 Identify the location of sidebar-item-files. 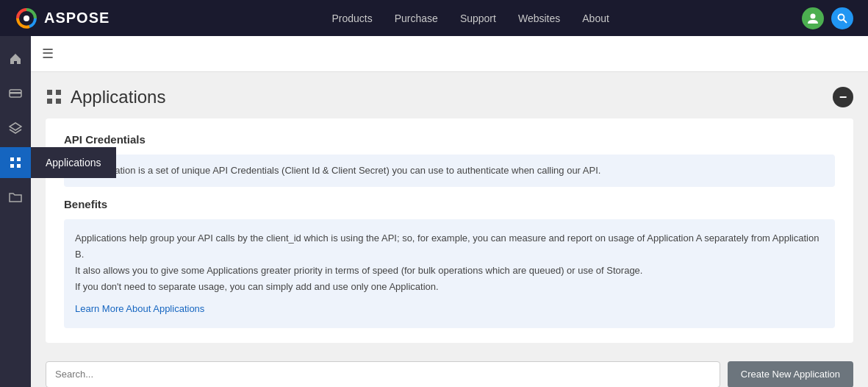
(15, 197).